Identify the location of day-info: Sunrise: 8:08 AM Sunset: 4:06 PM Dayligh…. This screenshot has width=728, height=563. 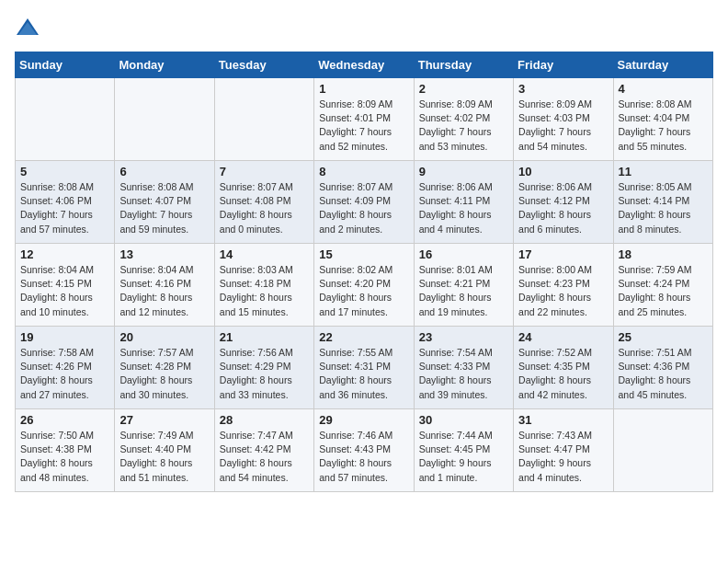
(64, 208).